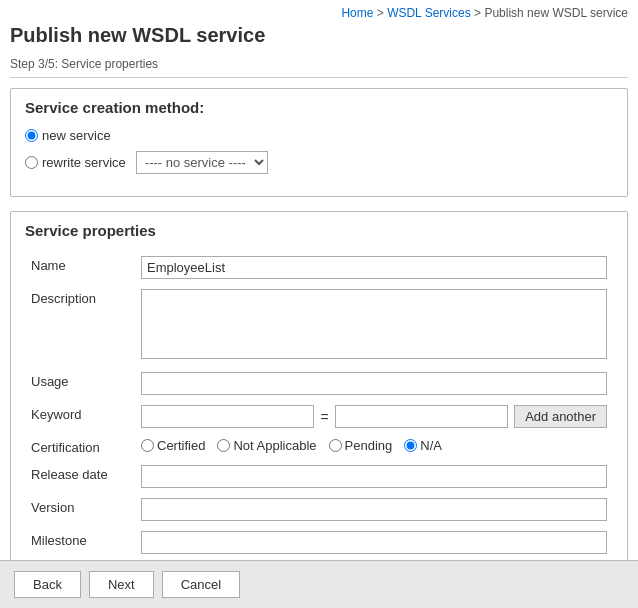 The width and height of the screenshot is (638, 608). Describe the element at coordinates (324, 417) in the screenshot. I see `keyword-equals: =` at that location.